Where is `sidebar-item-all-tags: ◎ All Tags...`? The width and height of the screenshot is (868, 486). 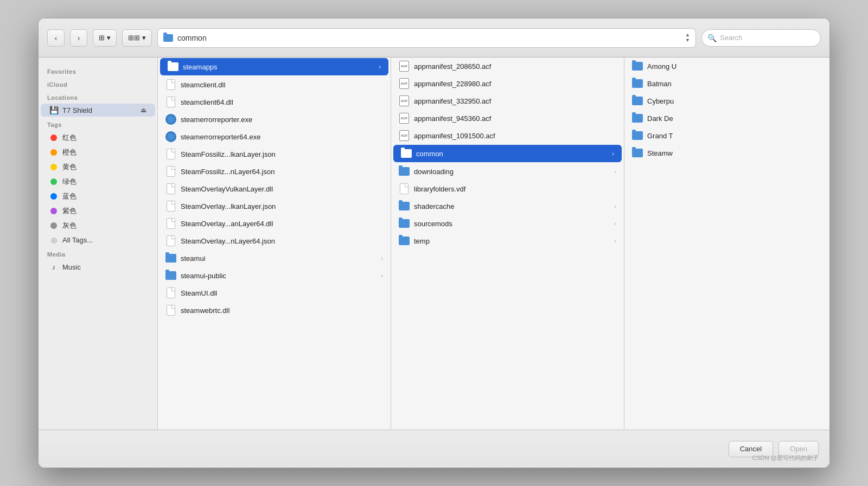 sidebar-item-all-tags: ◎ All Tags... is located at coordinates (98, 240).